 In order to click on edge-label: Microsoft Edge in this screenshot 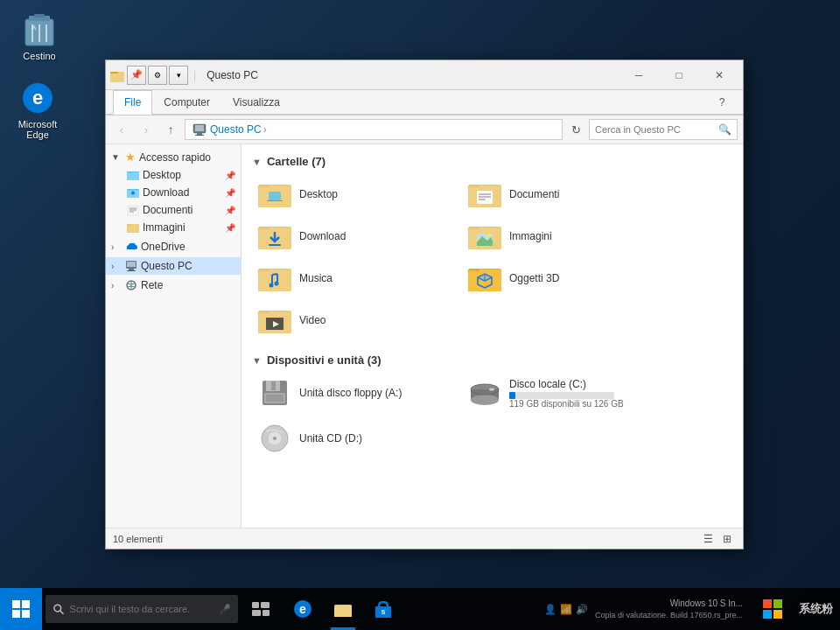, I will do `click(38, 130)`.